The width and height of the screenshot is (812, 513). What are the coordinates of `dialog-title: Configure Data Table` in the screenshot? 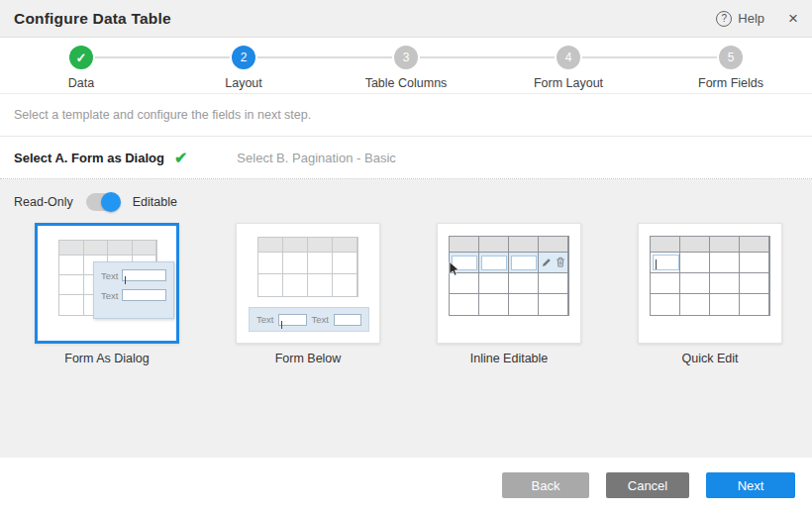 It's located at (93, 19).